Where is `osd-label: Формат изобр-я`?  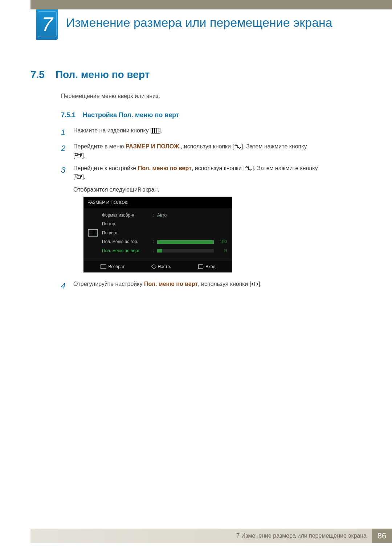 osd-label: Формат изобр-я is located at coordinates (127, 216).